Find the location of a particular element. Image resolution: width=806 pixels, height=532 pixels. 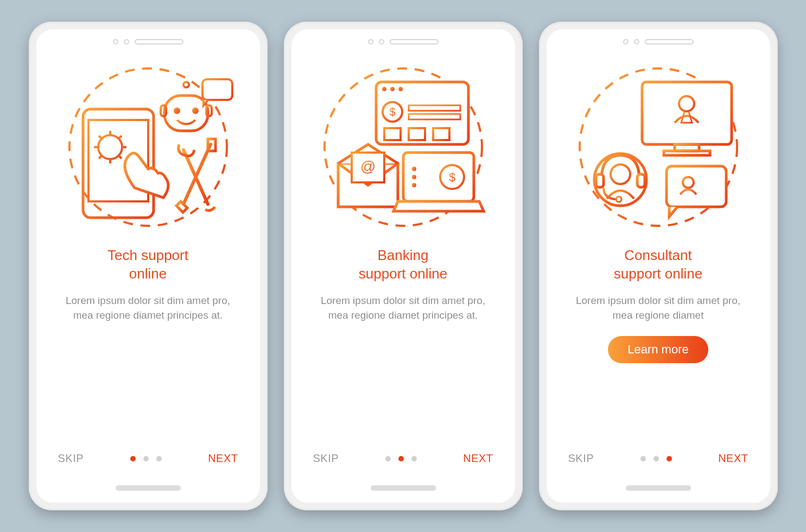

screen-title: Consultantsupport online is located at coordinates (658, 265).